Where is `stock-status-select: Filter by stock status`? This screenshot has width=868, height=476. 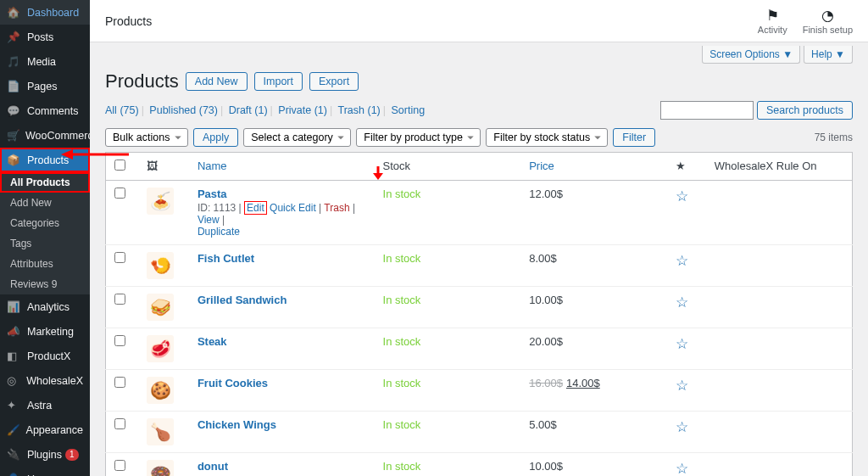 stock-status-select: Filter by stock status is located at coordinates (547, 137).